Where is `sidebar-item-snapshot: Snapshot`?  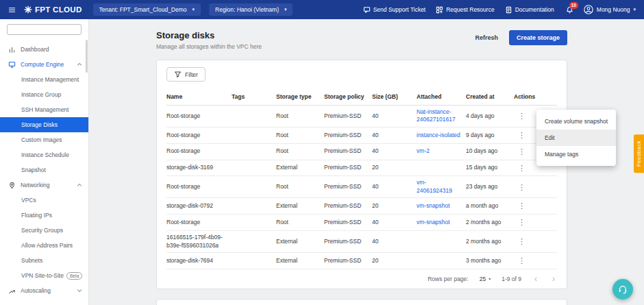 sidebar-item-snapshot: Snapshot is located at coordinates (44, 170).